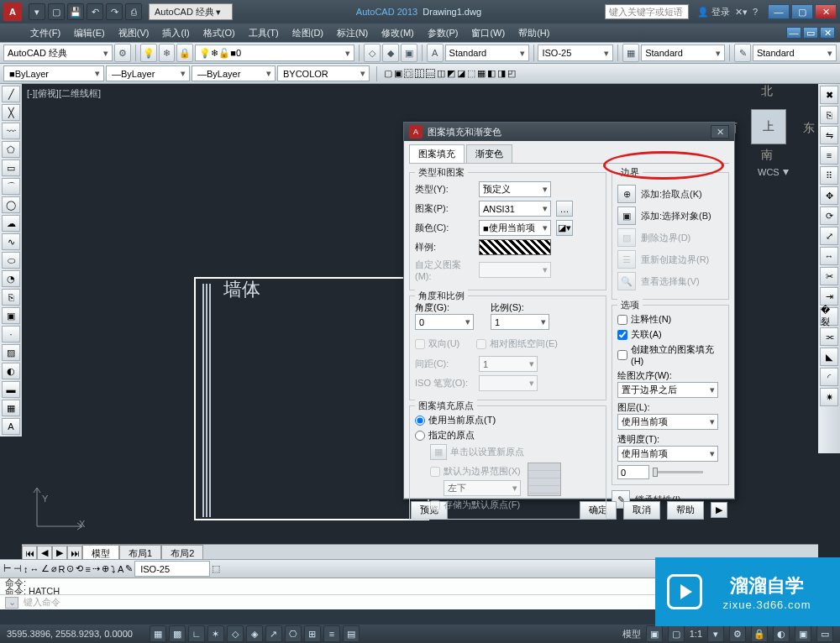 This screenshot has height=643, width=840. I want to click on vp12-icon: ◨, so click(501, 74).